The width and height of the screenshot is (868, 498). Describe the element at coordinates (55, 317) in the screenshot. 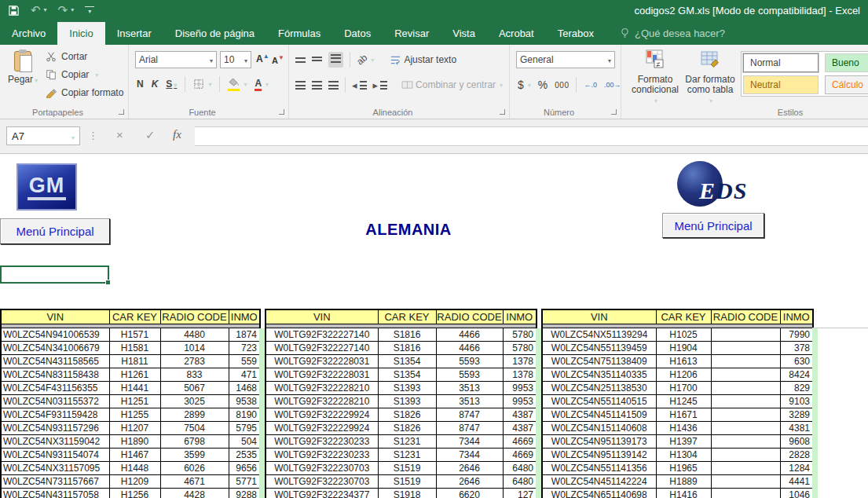

I see `column-header: VIN` at that location.